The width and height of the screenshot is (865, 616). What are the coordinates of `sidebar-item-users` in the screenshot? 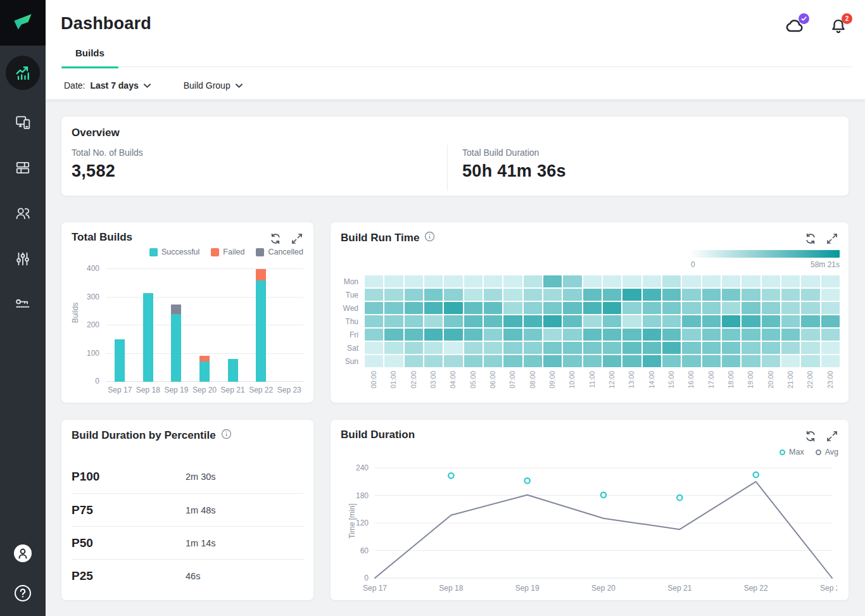 It's located at (23, 213).